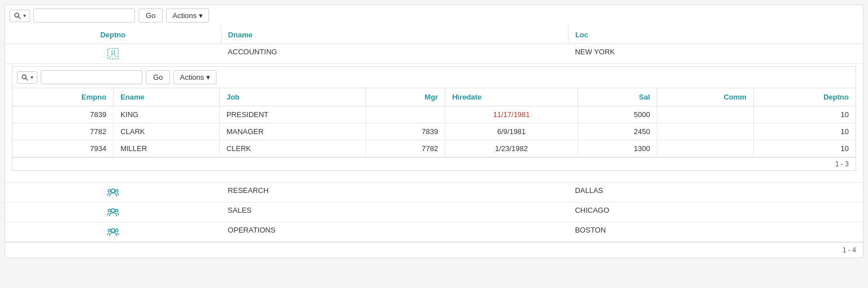 Image resolution: width=868 pixels, height=288 pixels. Describe the element at coordinates (63, 97) in the screenshot. I see `emp-col-empno: Empno` at that location.